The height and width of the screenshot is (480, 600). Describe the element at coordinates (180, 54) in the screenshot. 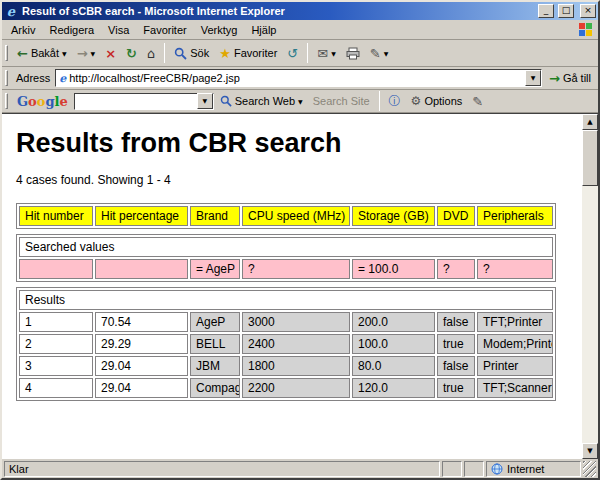

I see `search-icon` at that location.